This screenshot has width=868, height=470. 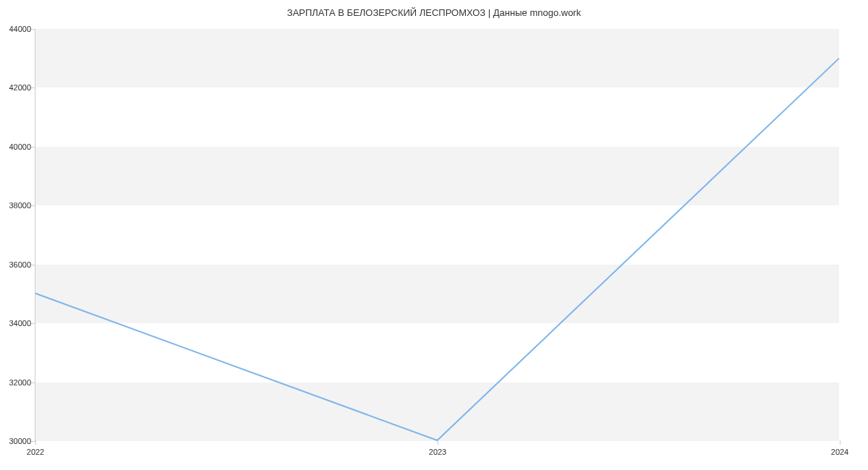 What do you see at coordinates (17, 323) in the screenshot?
I see `y-tick-label: 34000` at bounding box center [17, 323].